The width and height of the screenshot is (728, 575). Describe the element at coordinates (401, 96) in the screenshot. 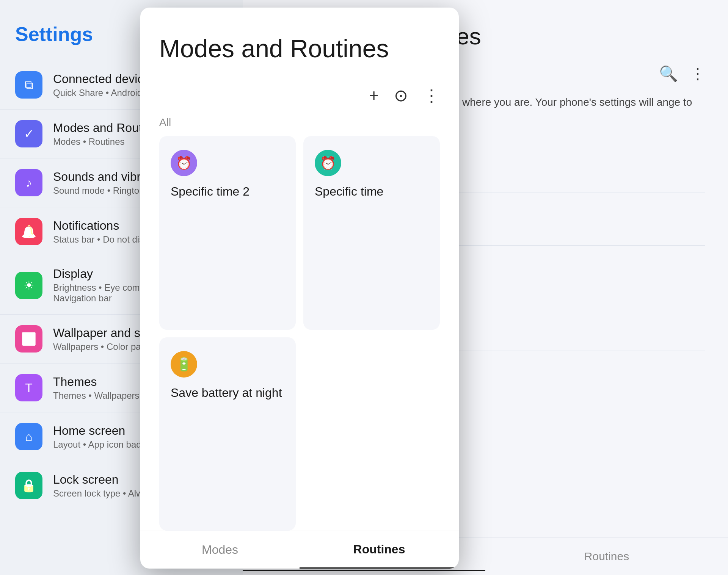

I see `compass-button: ⊙` at that location.